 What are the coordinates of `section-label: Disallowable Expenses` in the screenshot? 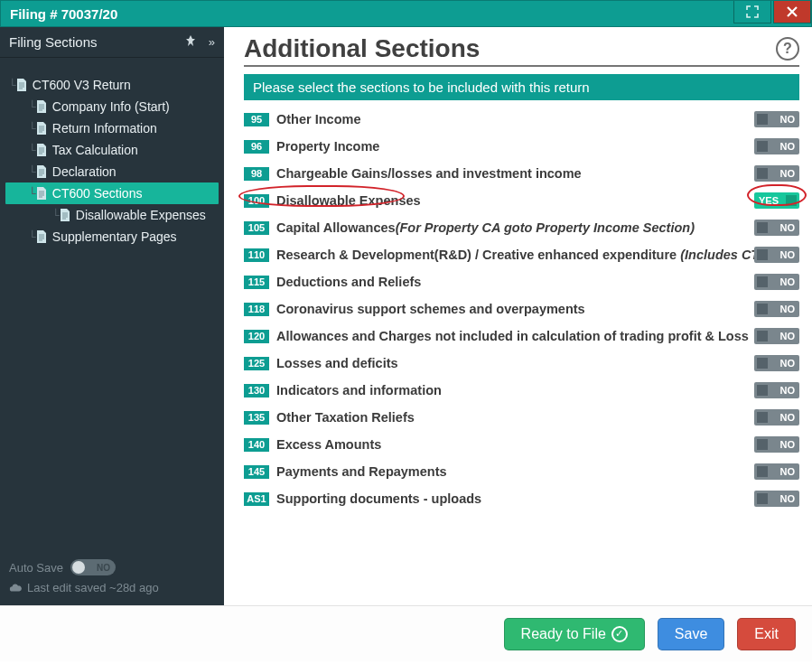 It's located at (349, 201).